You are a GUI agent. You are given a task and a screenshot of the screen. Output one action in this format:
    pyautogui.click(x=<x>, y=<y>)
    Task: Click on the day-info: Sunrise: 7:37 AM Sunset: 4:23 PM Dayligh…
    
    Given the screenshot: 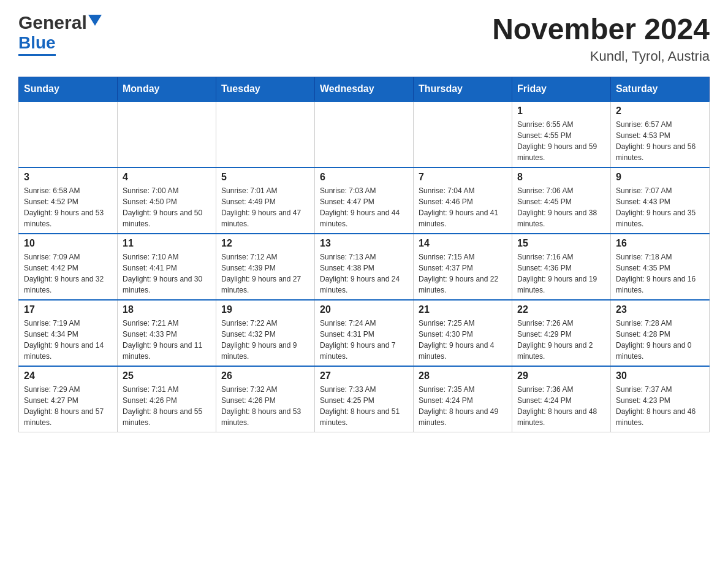 What is the action you would take?
    pyautogui.click(x=660, y=406)
    